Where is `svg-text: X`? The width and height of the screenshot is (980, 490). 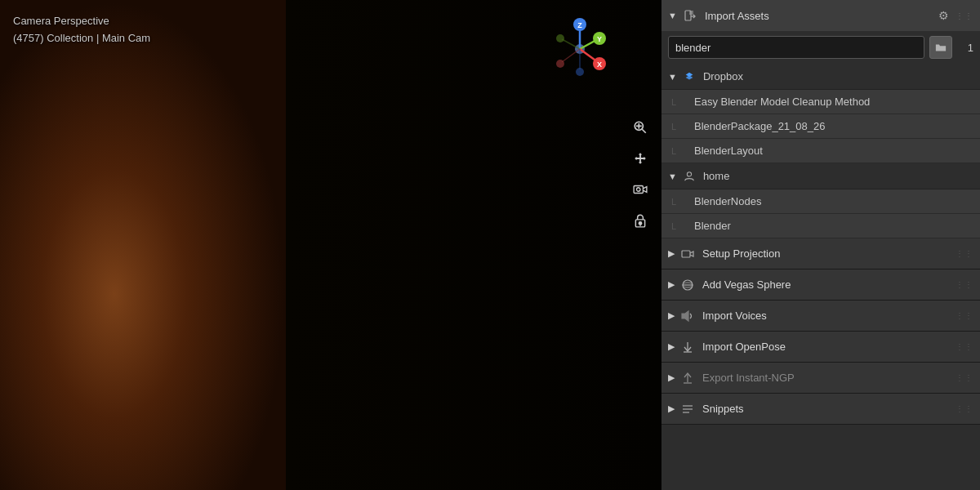 svg-text: X is located at coordinates (599, 65).